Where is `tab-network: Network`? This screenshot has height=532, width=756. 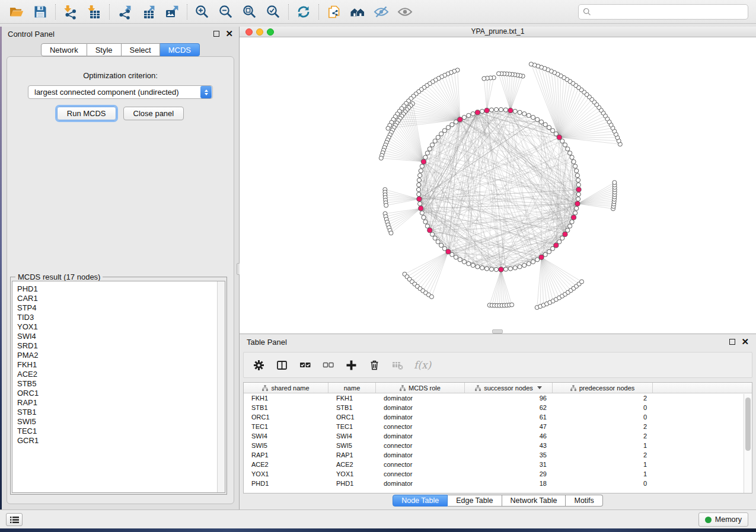
tab-network: Network is located at coordinates (64, 50).